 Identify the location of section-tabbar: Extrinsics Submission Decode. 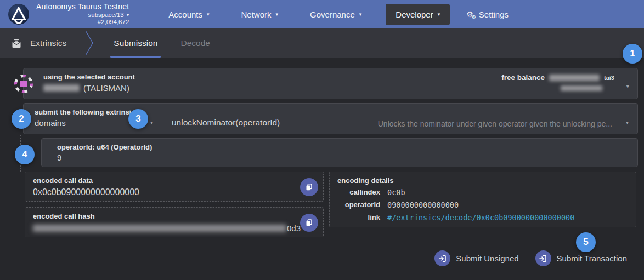
(322, 43).